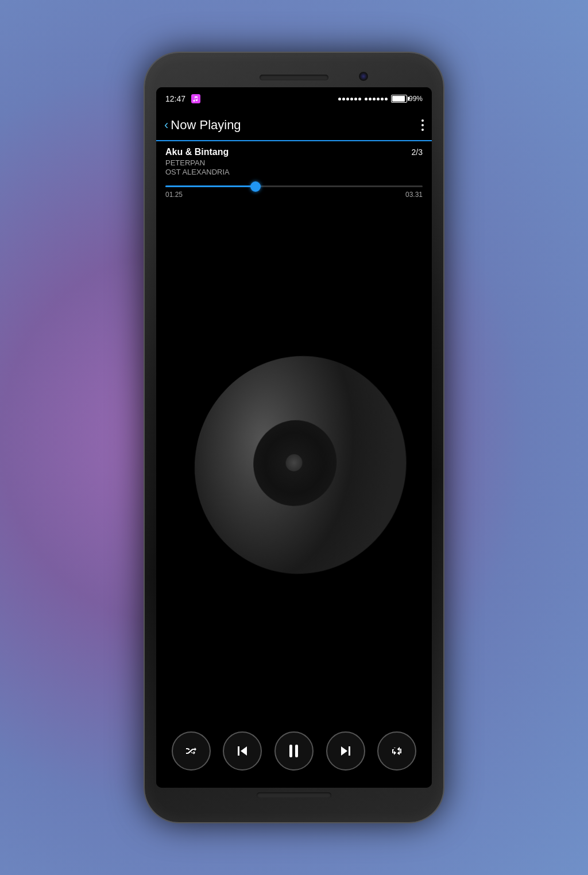 This screenshot has height=875, width=588. Describe the element at coordinates (294, 152) in the screenshot. I see `song-title-row: Aku & Bintang 2/3` at that location.